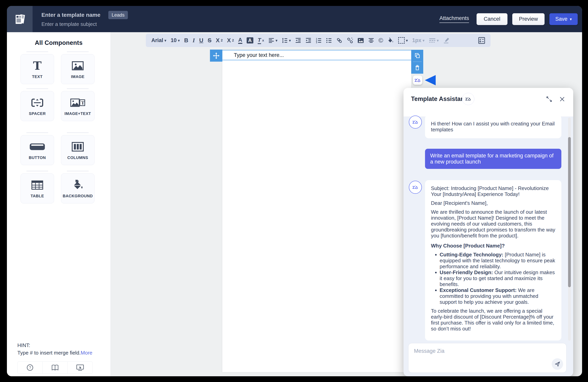 The width and height of the screenshot is (588, 382). What do you see at coordinates (430, 80) in the screenshot?
I see `zia-pointer-triangle` at bounding box center [430, 80].